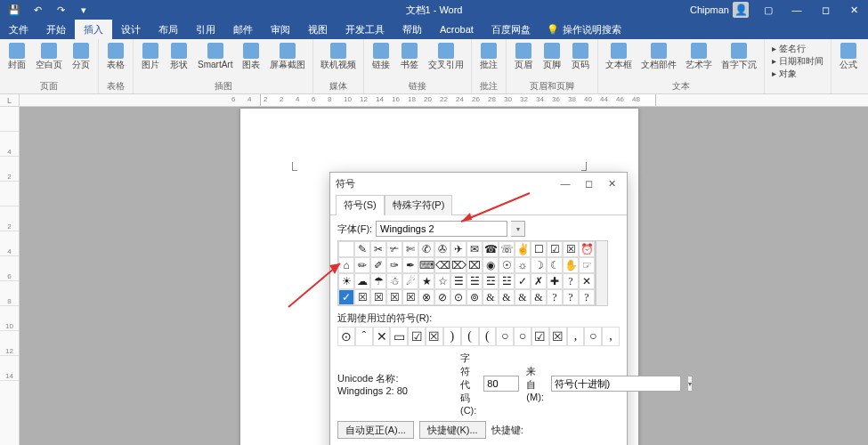 This screenshot has width=868, height=445. What do you see at coordinates (168, 29) in the screenshot?
I see `tab-布局: 布局` at bounding box center [168, 29].